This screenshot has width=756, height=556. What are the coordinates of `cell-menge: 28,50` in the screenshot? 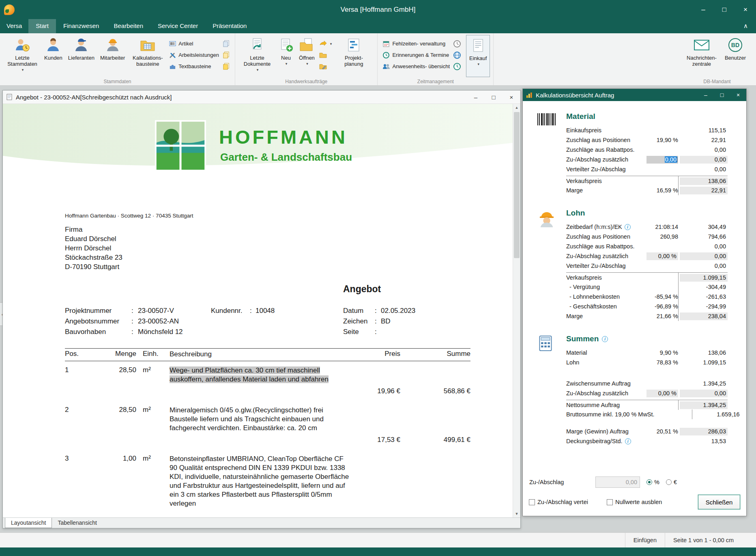 It's located at (112, 375).